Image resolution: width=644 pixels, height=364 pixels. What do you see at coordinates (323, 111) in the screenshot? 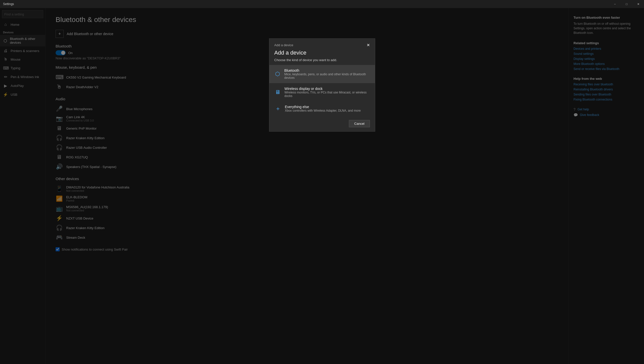
I see `modal-option-other-desc: Xbox controllers with Wireless Adapter, …` at bounding box center [323, 111].